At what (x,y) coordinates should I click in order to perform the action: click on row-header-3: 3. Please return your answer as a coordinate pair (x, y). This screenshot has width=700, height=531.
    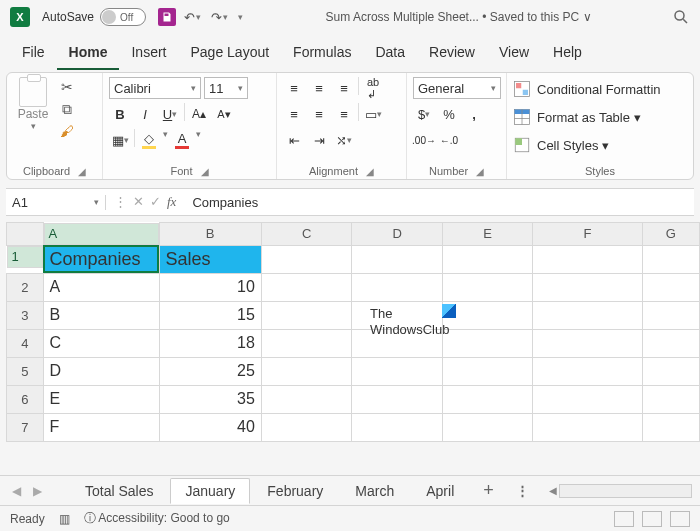
    Looking at the image, I should click on (26, 315).